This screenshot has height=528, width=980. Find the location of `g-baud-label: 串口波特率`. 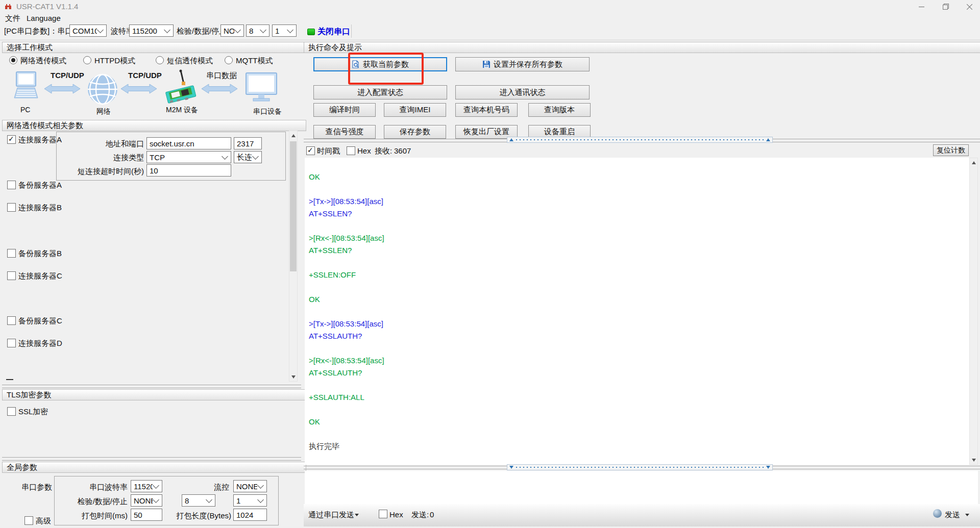

g-baud-label: 串口波特率 is located at coordinates (102, 488).